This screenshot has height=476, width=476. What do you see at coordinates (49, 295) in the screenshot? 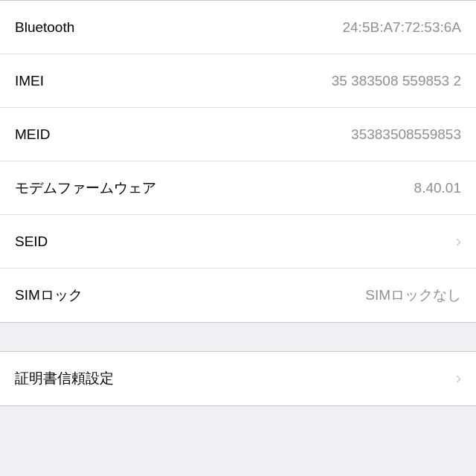
I see `sim-lock-label: SIMロック` at bounding box center [49, 295].